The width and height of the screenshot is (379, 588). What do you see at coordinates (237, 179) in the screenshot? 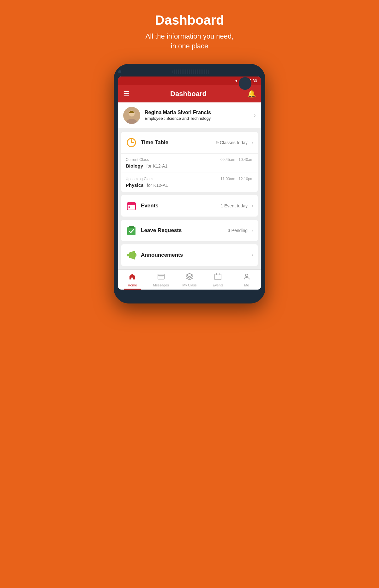
I see `upcoming-class-time: 11:00am - 12.10pm` at bounding box center [237, 179].